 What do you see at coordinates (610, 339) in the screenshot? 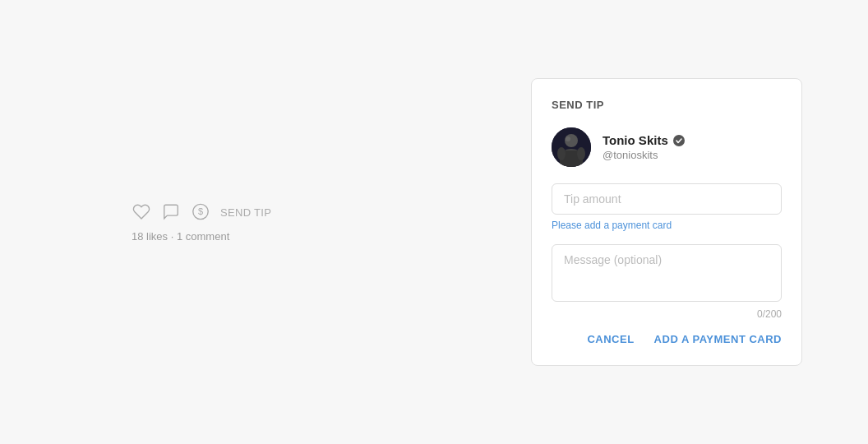
I see `cancel-button: CANCEL` at bounding box center [610, 339].